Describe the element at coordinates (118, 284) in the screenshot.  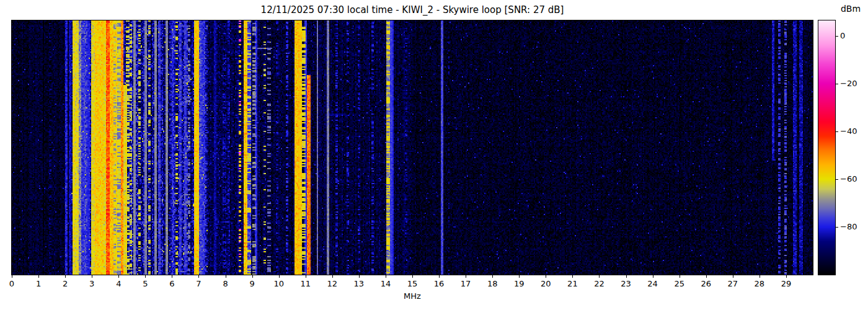
I see `x-tick-label: 4` at that location.